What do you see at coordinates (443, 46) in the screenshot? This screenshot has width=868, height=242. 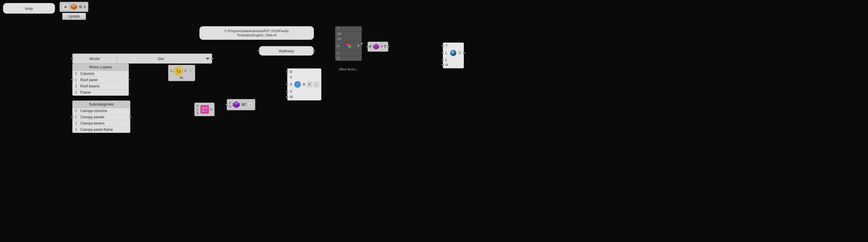 I see `t2-left-port` at bounding box center [443, 46].